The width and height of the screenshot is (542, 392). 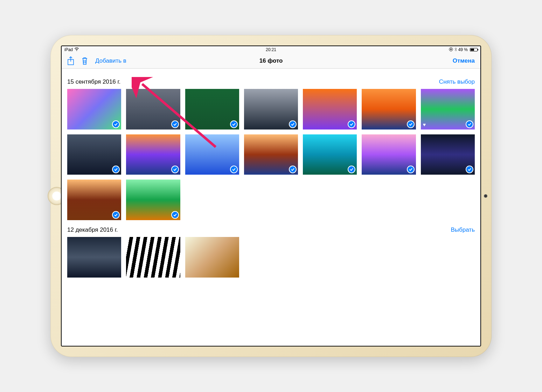 I want to click on deselect-all-button: Снять выбор, so click(x=457, y=82).